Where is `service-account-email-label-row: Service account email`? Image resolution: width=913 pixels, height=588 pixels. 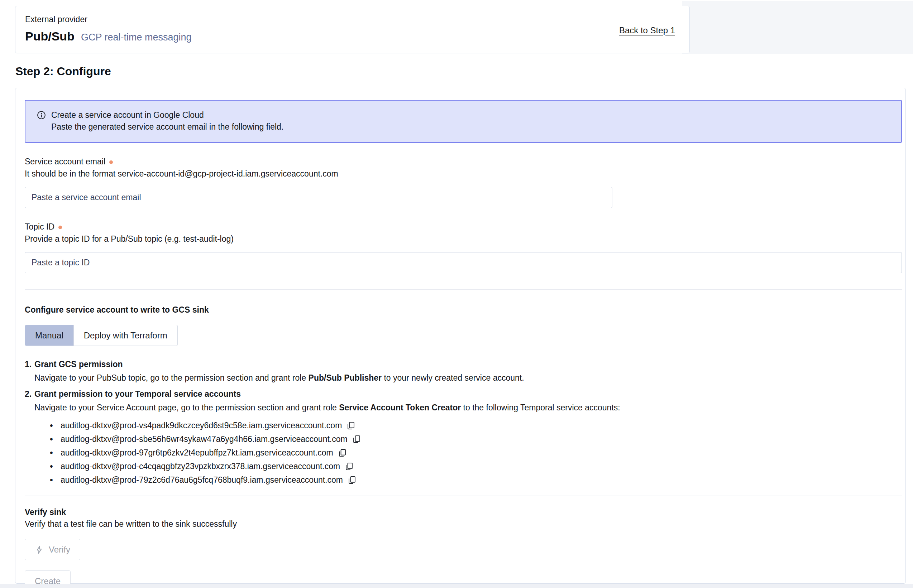 service-account-email-label-row: Service account email is located at coordinates (463, 162).